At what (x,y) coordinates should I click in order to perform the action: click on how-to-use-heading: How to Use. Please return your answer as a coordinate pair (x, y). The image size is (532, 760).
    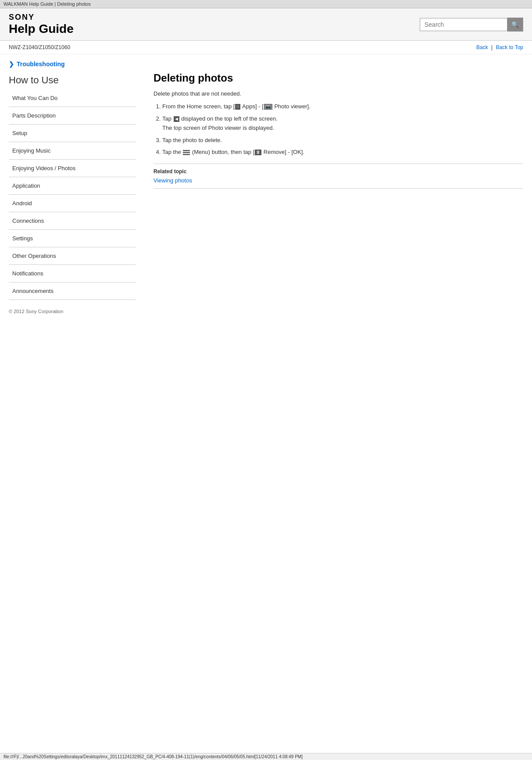
    Looking at the image, I should click on (72, 80).